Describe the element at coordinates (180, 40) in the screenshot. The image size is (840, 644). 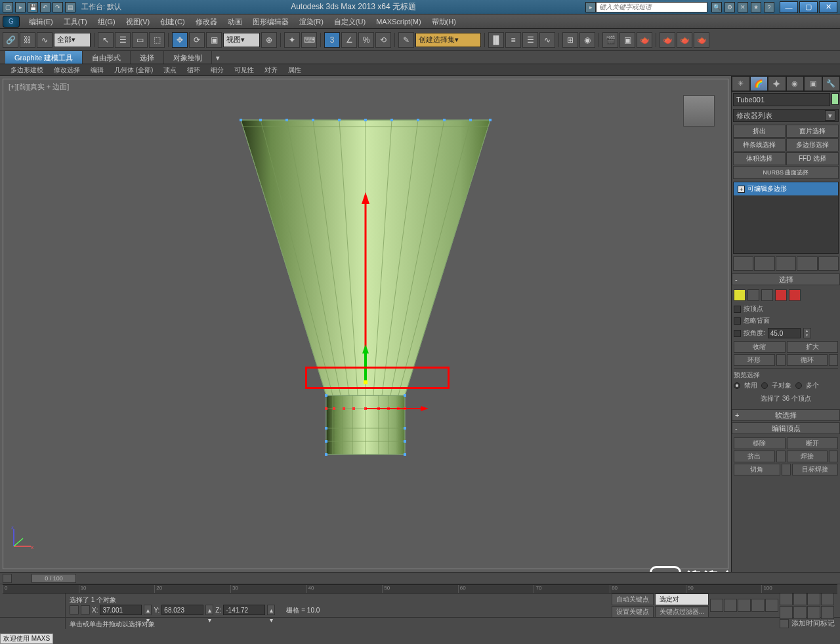
I see `move-icon: ✥` at that location.